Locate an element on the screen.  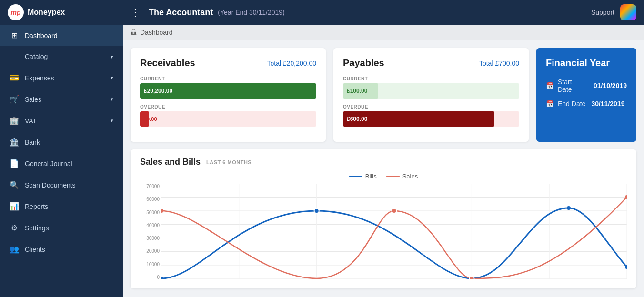
sidebar-item-sales: 🛒 Sales ▾ is located at coordinates (61, 99).